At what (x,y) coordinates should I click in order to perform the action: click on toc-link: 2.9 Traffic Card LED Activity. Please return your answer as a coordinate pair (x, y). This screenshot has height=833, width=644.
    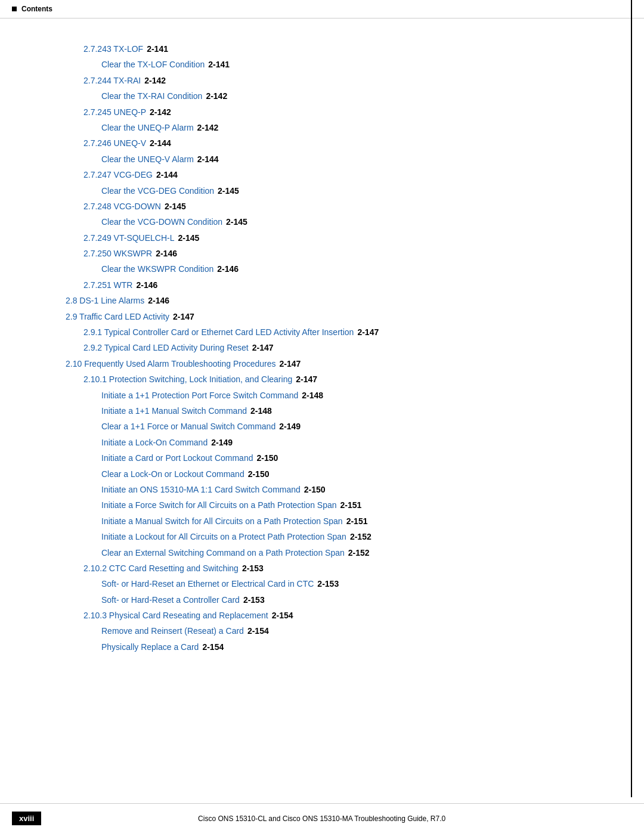
    Looking at the image, I should click on (117, 317).